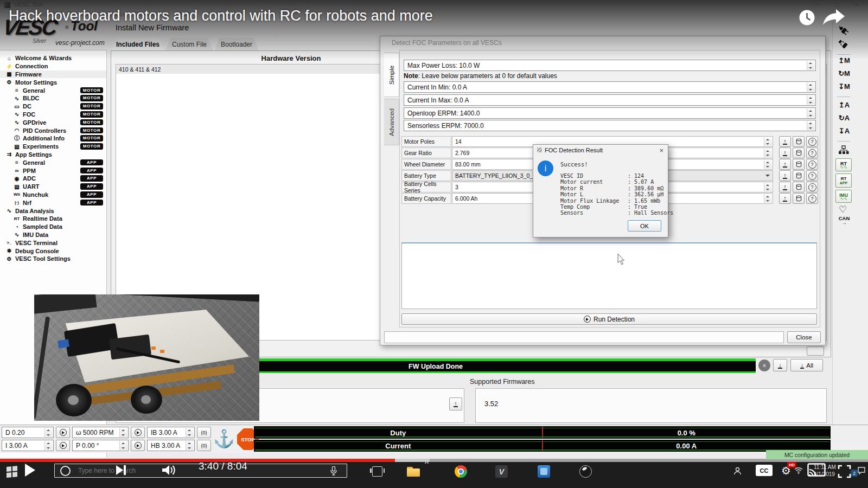 Image resolution: width=868 pixels, height=488 pixels. I want to click on read-motor-config-button: ↧M, so click(844, 87).